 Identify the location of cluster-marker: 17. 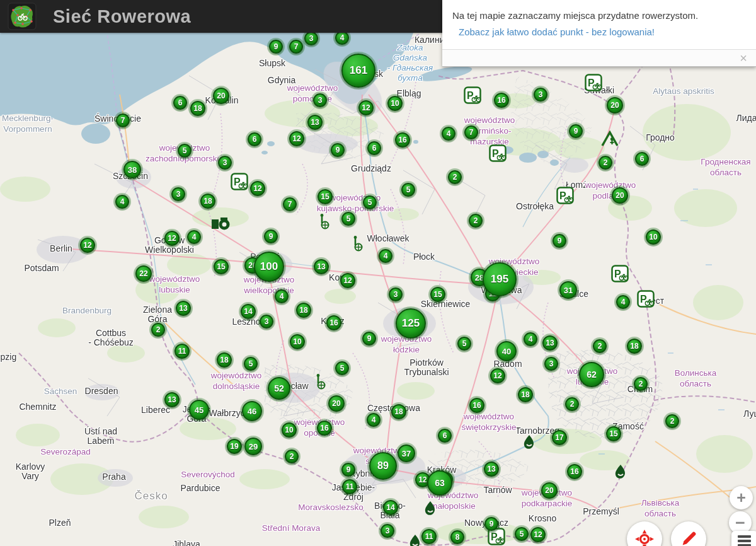
(559, 438).